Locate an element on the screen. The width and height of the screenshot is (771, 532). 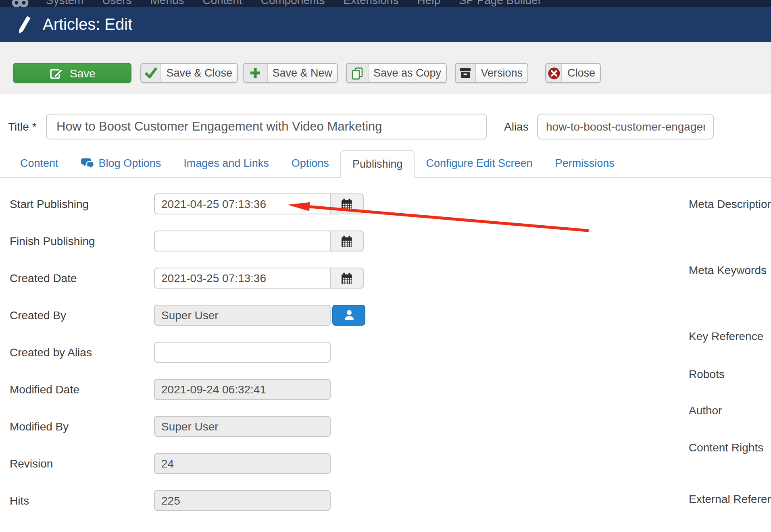
start-publishing-calendar-button is located at coordinates (347, 204).